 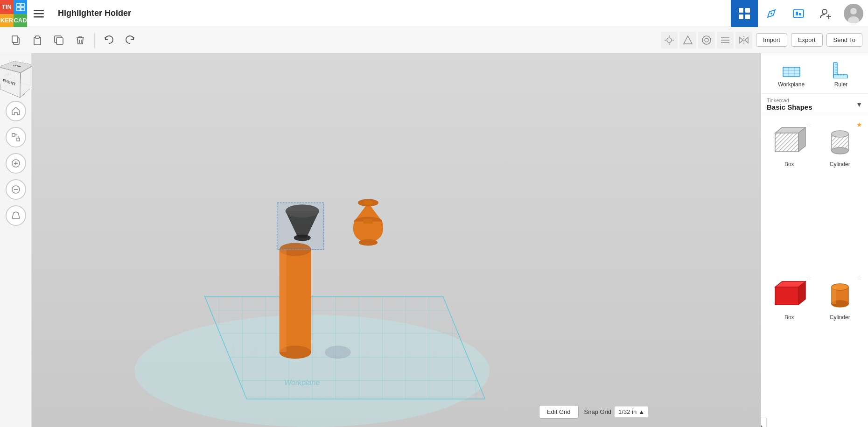 What do you see at coordinates (16, 40) in the screenshot?
I see `copy-paste-button` at bounding box center [16, 40].